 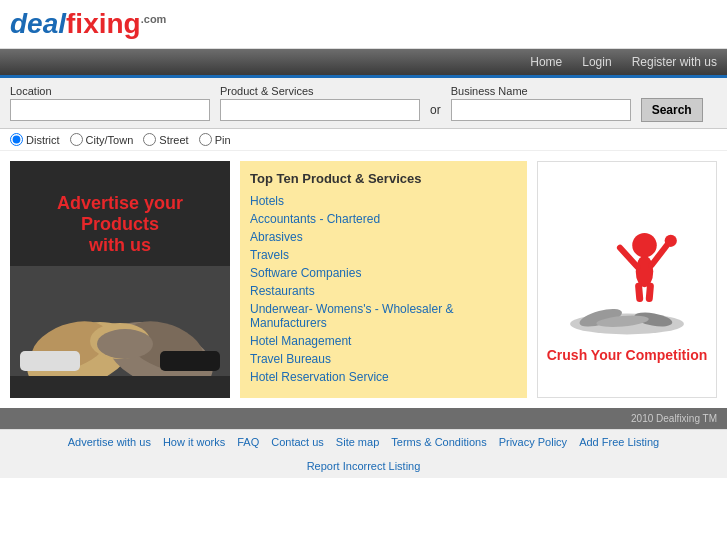 What do you see at coordinates (384, 291) in the screenshot?
I see `list-item: Restaurants` at bounding box center [384, 291].